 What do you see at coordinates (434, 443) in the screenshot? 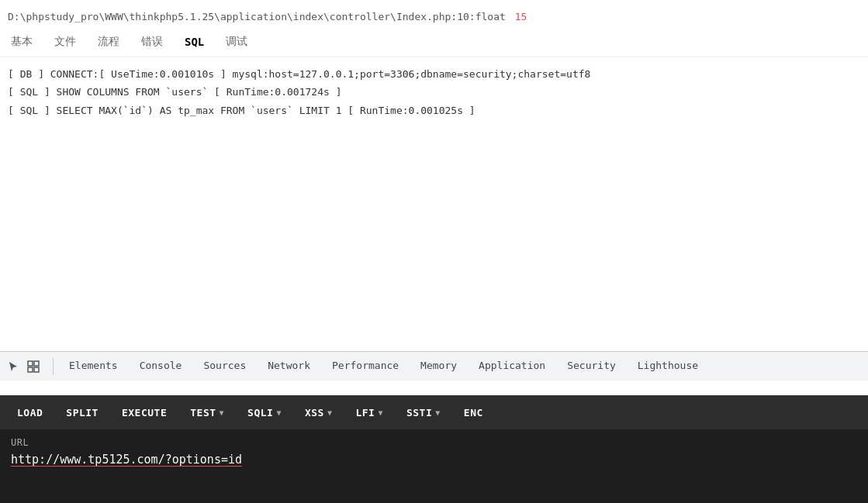
I see `url-label: URL` at bounding box center [434, 443].